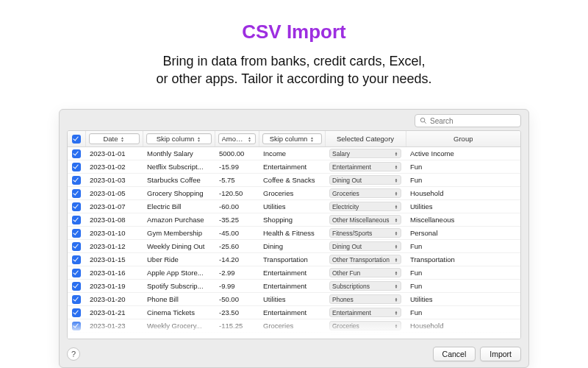  Describe the element at coordinates (294, 260) in the screenshot. I see `table-row: 2023-01-15Uber Ride-14.20TransportationO…` at that location.